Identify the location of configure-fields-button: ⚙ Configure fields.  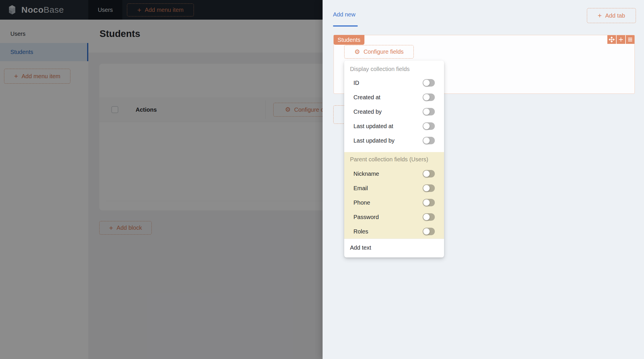
(379, 52).